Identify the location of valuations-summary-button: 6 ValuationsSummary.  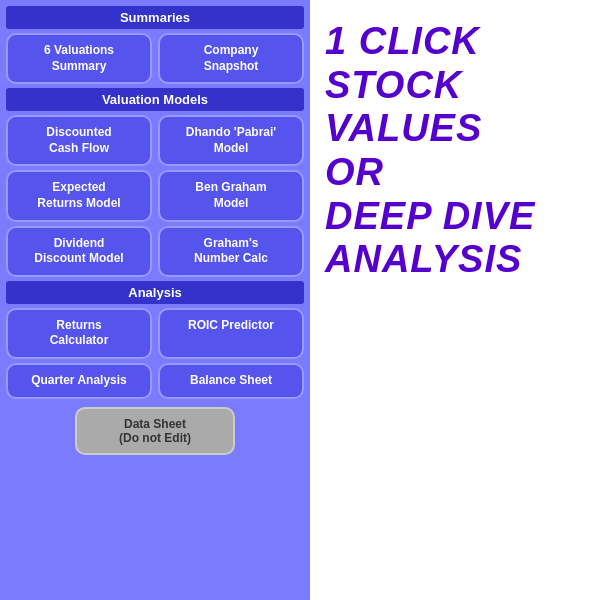
(79, 58).